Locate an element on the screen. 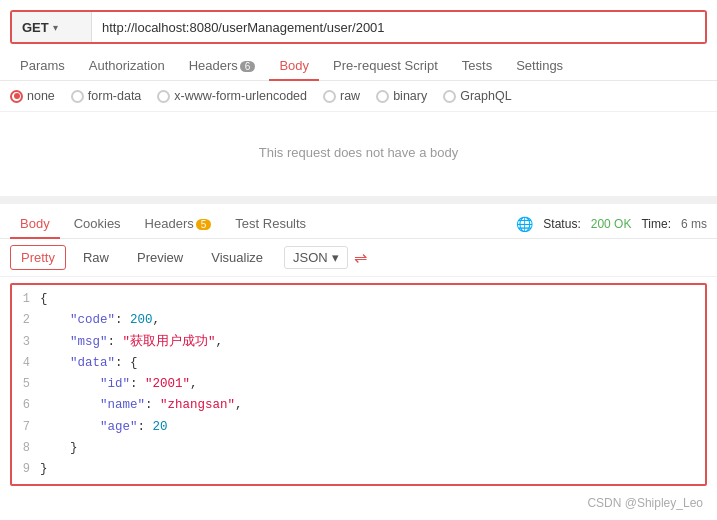  response-headers-badge: 5 is located at coordinates (204, 224).